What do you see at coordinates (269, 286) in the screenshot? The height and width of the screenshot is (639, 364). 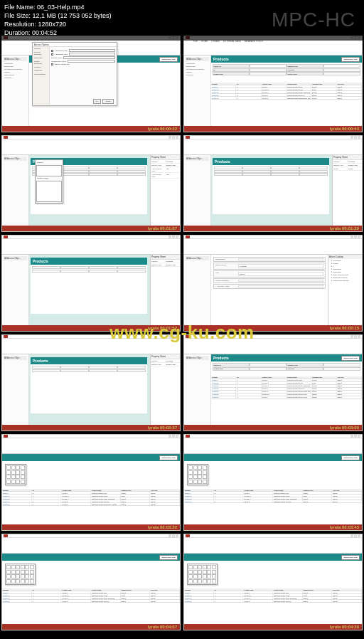 I see `add-action: + Add New Action` at bounding box center [269, 286].